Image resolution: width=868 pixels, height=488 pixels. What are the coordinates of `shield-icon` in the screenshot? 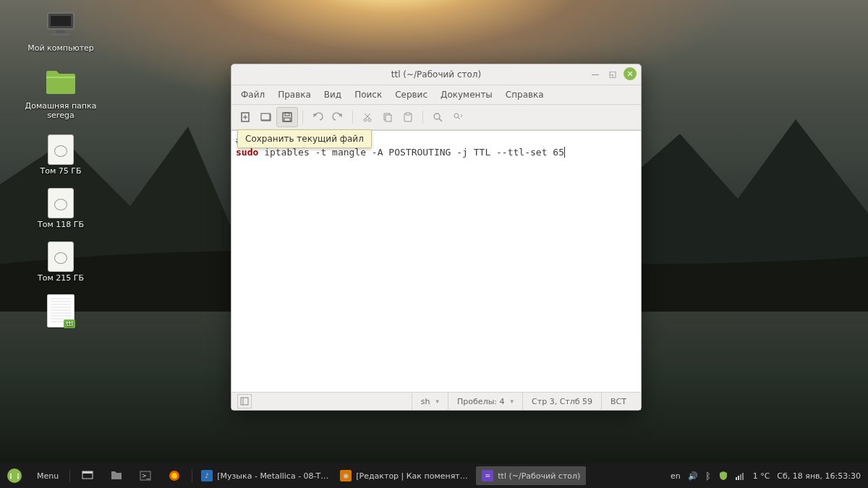 It's located at (723, 476).